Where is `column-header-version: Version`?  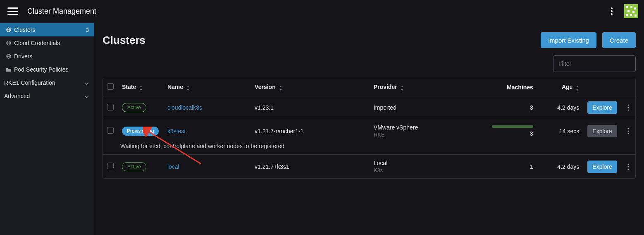
column-header-version: Version is located at coordinates (310, 87).